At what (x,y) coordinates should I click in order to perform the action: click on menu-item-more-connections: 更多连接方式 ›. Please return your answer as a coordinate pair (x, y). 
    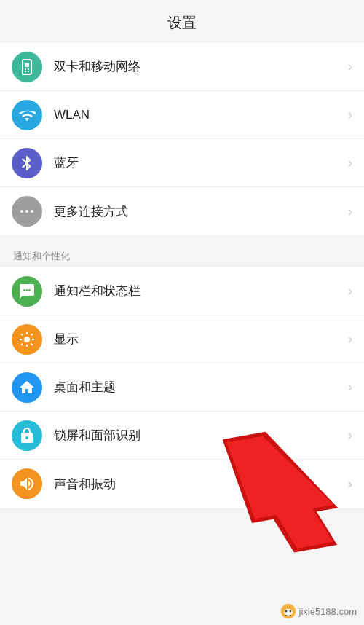
    Looking at the image, I should click on (182, 211).